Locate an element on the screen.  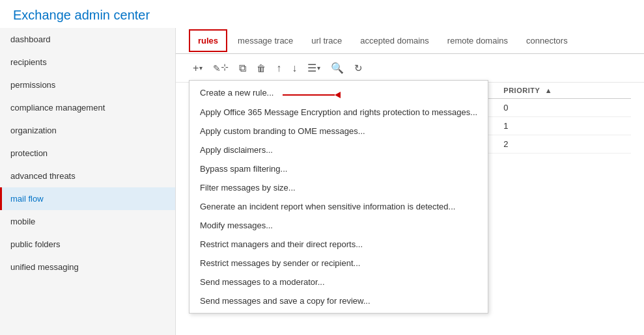
move-up-button: ↑ is located at coordinates (279, 68).